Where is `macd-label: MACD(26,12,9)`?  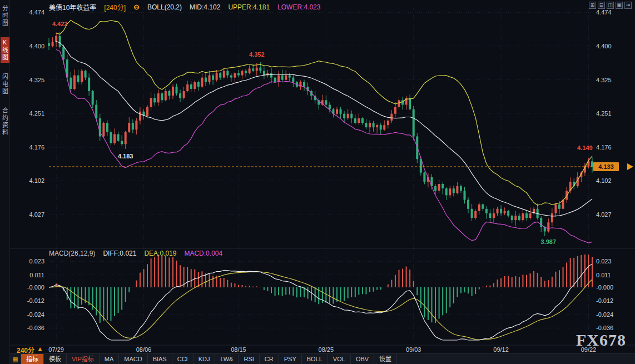 macd-label: MACD(26,12,9) is located at coordinates (72, 253).